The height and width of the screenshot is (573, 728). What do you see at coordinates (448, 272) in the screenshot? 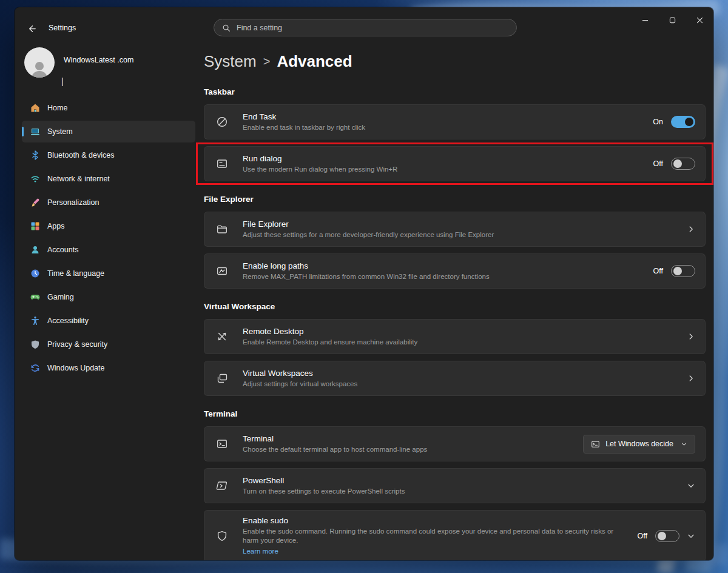
I see `card-text: Enable long pathsRemove MAX_PATH limitat…` at bounding box center [448, 272].